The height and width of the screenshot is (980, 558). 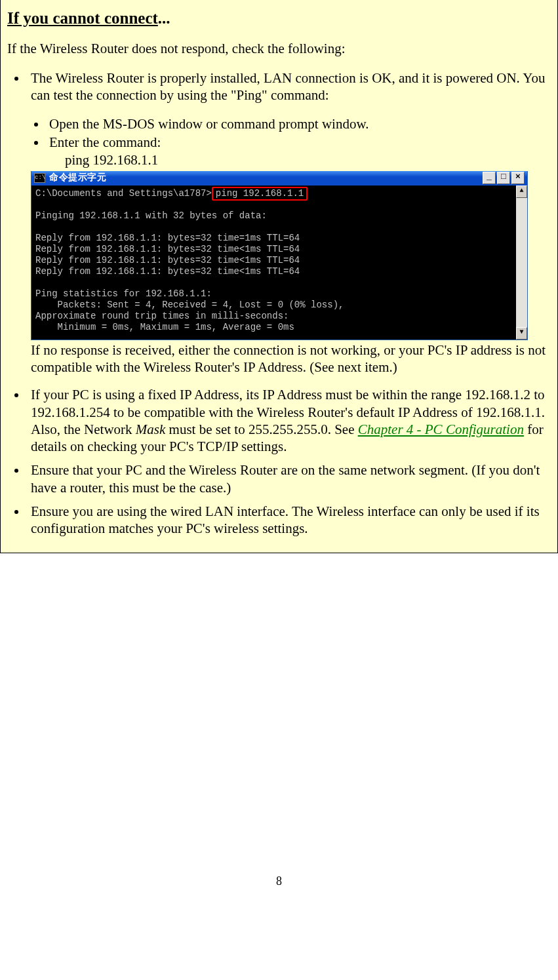 I want to click on maximize-button: □, so click(x=504, y=178).